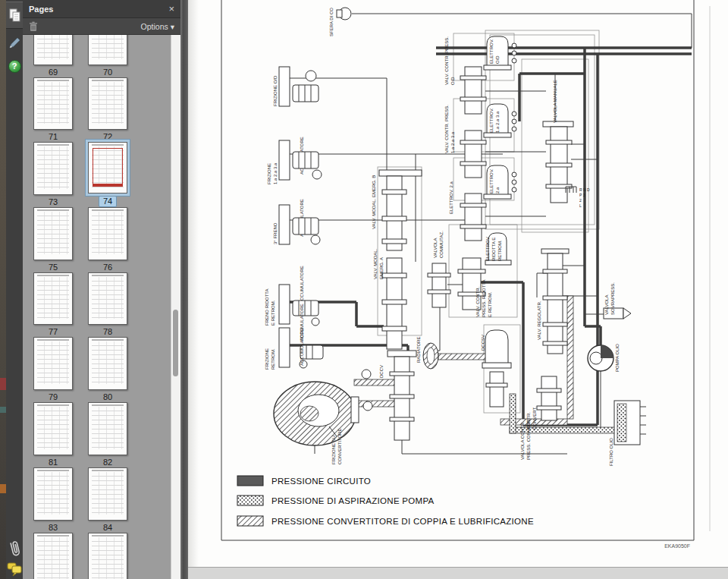 The height and width of the screenshot is (579, 728). I want to click on page-thumbnail: 82, so click(108, 435).